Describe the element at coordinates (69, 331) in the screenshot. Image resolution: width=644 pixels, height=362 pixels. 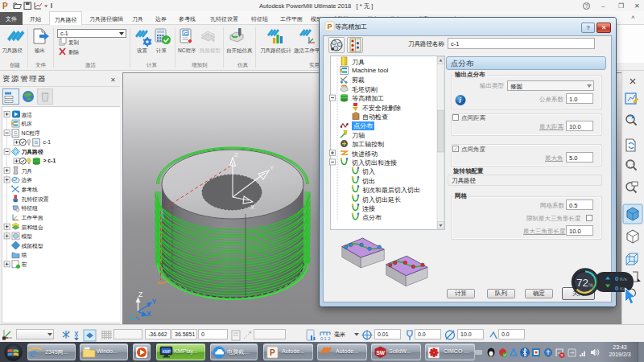
I see `svg-text: x` at that location.